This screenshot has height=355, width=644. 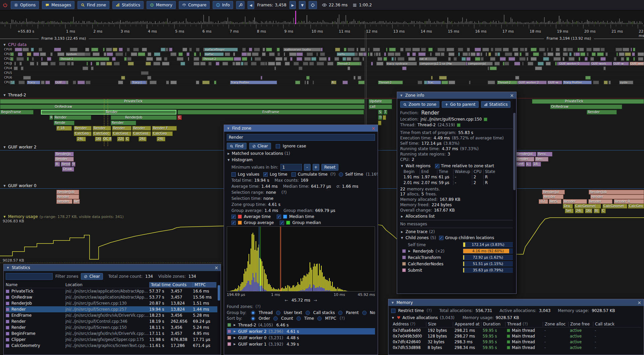 I want to click on thread-header: ▼GUIF worker 0, so click(x=19, y=186).